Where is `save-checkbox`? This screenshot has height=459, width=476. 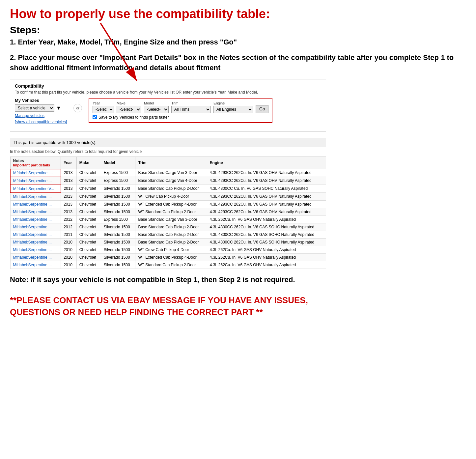 save-checkbox is located at coordinates (95, 117).